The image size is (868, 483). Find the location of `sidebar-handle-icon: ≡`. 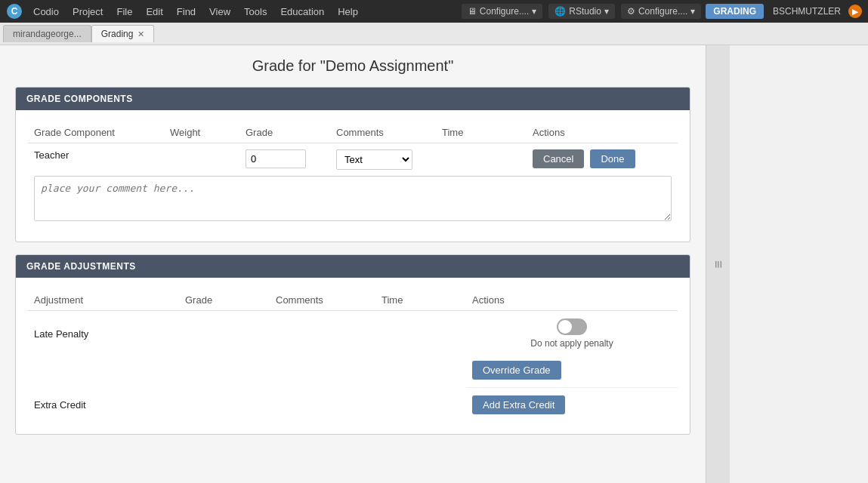

sidebar-handle-icon: ≡ is located at coordinates (718, 264).